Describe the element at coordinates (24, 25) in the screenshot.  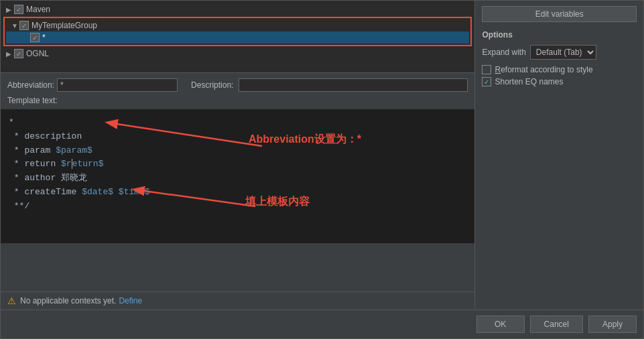
I see `checkbox-group: ✓` at that location.